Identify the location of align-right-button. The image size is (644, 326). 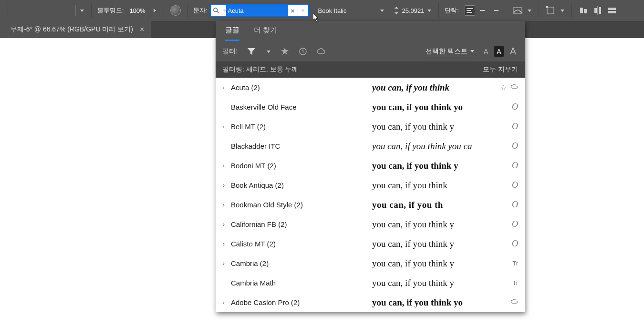
(495, 10).